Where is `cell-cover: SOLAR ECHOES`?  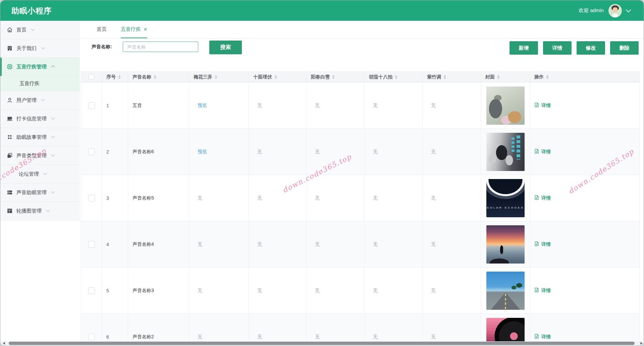 cell-cover: SOLAR ECHOES is located at coordinates (505, 198).